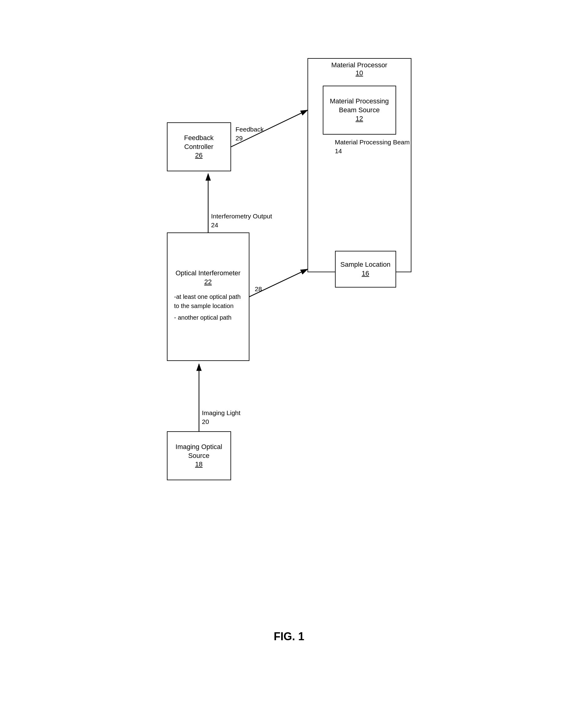  Describe the element at coordinates (289, 636) in the screenshot. I see `figure-label: FIG. 1` at that location.